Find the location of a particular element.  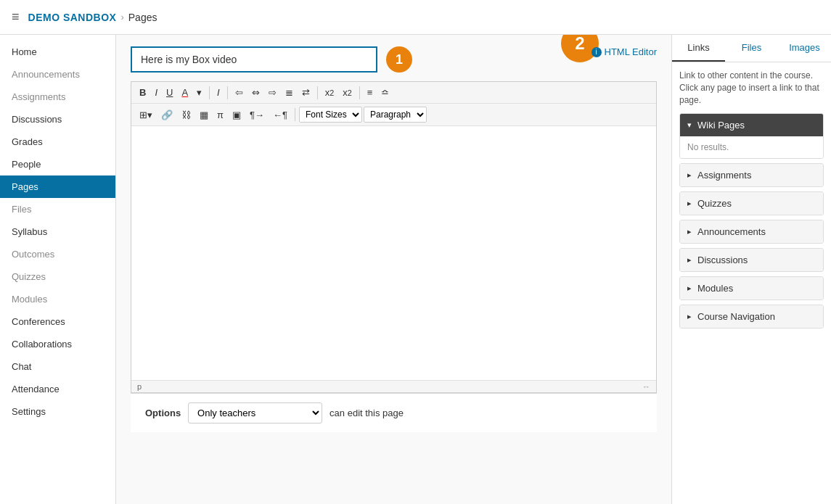

rp-section-announcements: ▸Announcements is located at coordinates (752, 232).